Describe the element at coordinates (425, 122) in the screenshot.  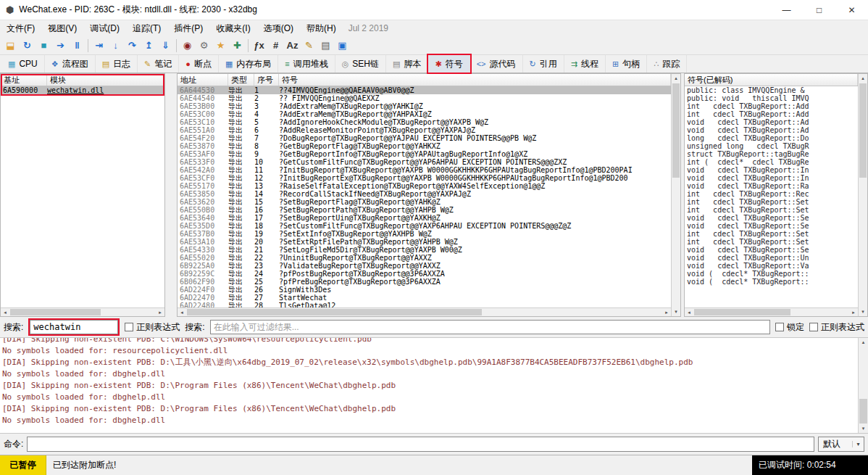
I see `symbol-row: 6AE53C10导出5?AddIgnoreHookCheckModule@TXB…` at that location.